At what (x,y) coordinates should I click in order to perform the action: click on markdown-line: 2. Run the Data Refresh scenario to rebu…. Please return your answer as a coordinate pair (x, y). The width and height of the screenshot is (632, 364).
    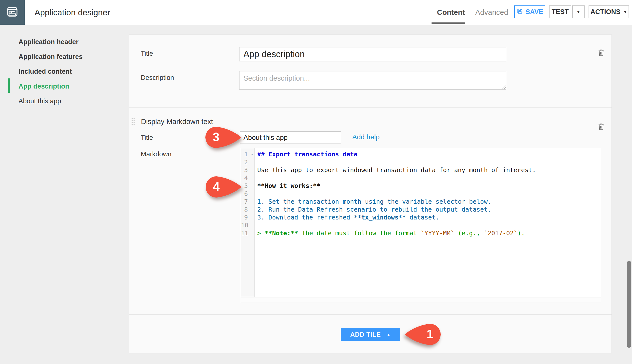
    Looking at the image, I should click on (429, 210).